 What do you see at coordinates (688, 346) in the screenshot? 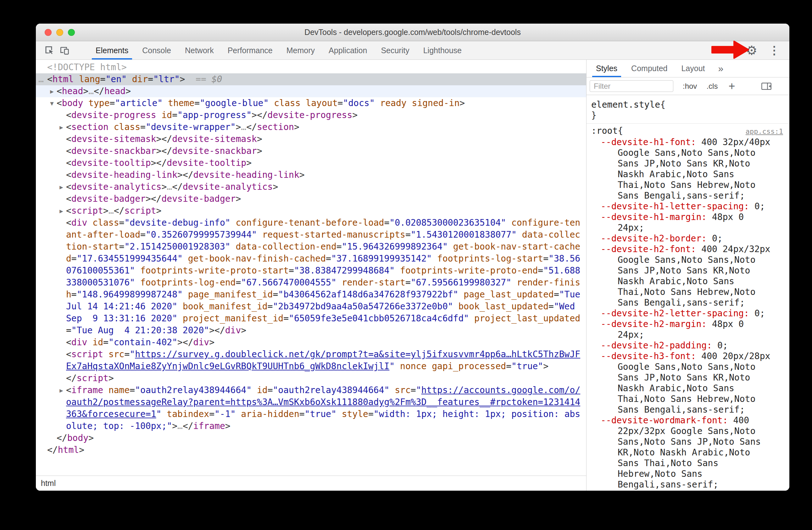
I see `css-declaration: --devsite-h2-padding: 0;` at bounding box center [688, 346].